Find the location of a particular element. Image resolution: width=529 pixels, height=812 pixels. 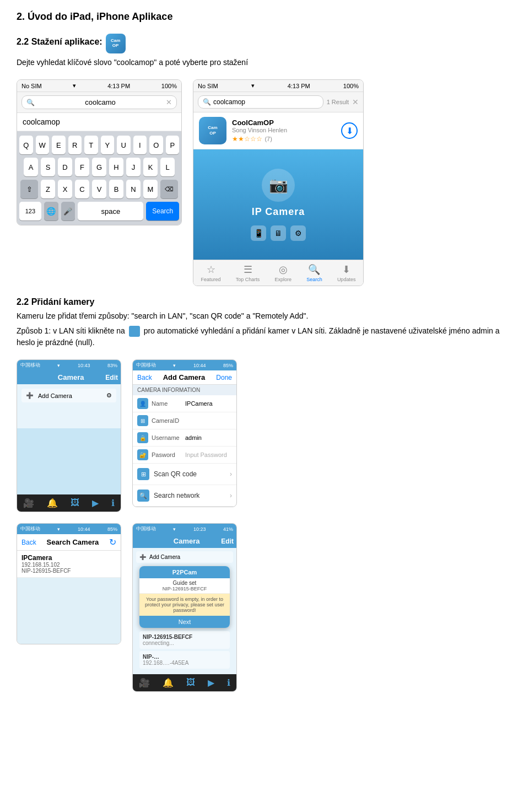

nav-updates: ⬇ Updates is located at coordinates (347, 273).